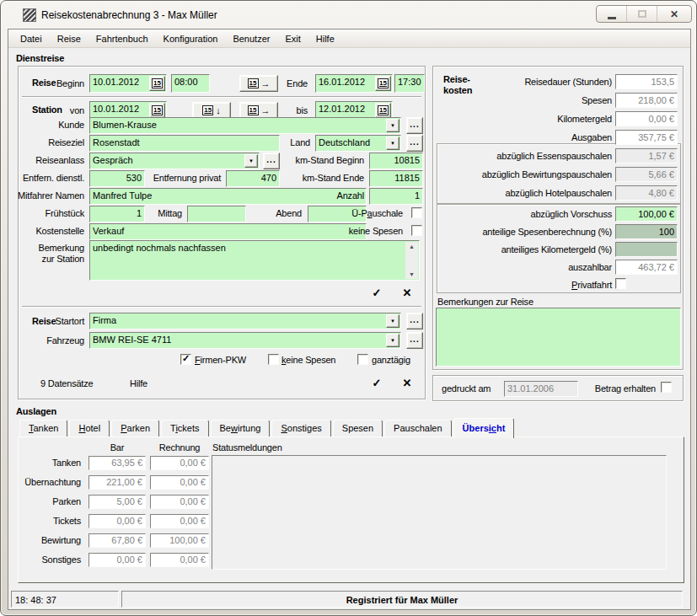  Describe the element at coordinates (349, 39) in the screenshot. I see `menu-bar: DateiReiseFahrtenbuchKonfigurationBenutz…` at that location.